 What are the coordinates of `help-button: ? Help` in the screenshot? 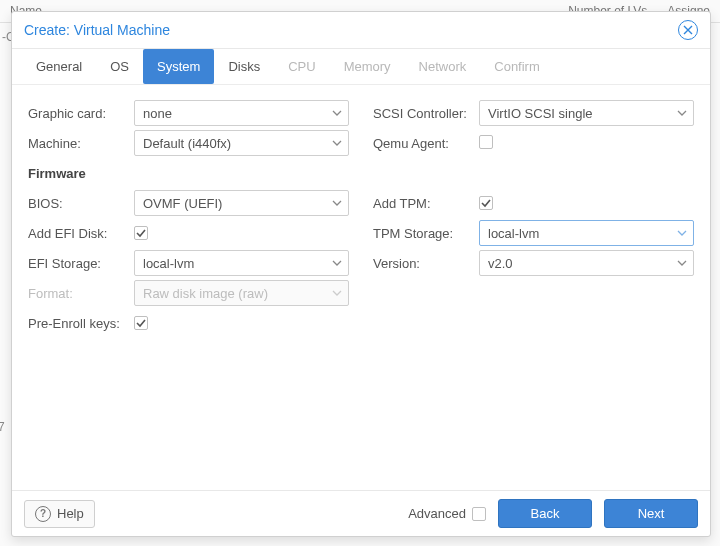 It's located at (60, 514).